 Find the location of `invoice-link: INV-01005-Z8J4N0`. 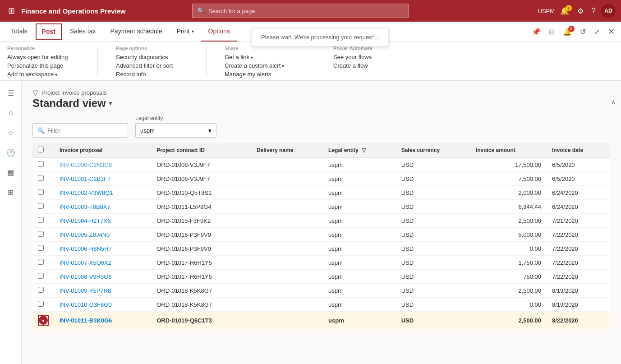

invoice-link: INV-01005-Z8J4N0 is located at coordinates (85, 235).